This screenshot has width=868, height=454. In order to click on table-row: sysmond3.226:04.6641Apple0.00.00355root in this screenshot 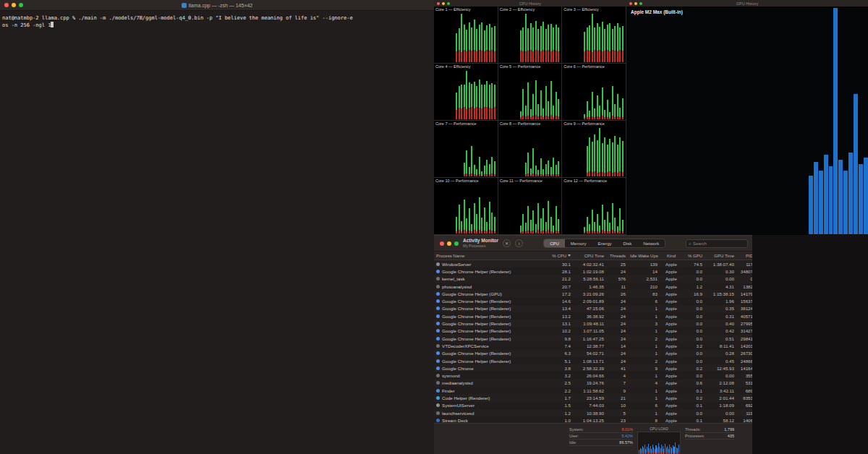, I will do `click(593, 375)`.